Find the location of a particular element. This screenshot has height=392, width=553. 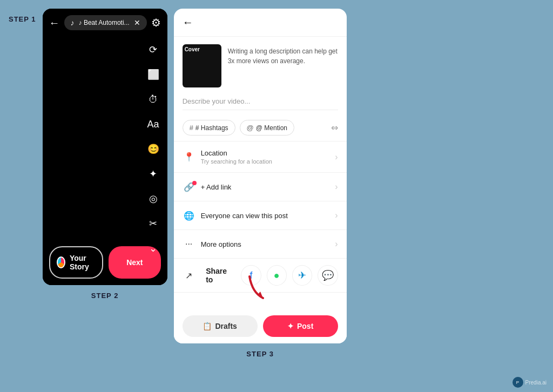

audio-close-icon: ✕ is located at coordinates (137, 23).